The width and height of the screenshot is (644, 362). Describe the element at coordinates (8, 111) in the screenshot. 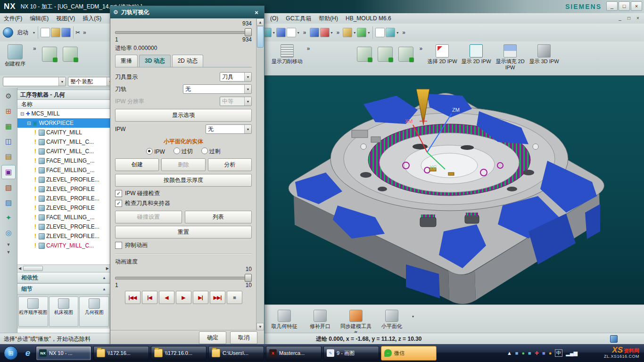

I see `assembly-navigator-icon: ⊞` at that location.